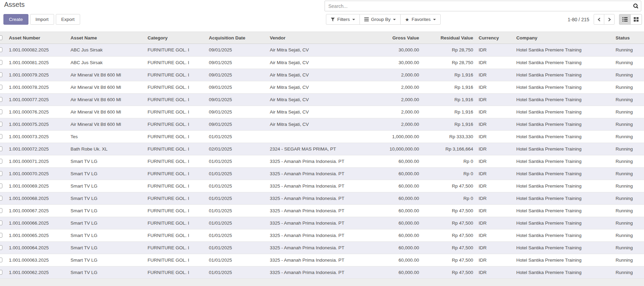 The image size is (644, 286). What do you see at coordinates (322, 198) in the screenshot?
I see `table-row: 1.001.000068.2025Smart TV LGFURNITURE GO…` at bounding box center [322, 198].